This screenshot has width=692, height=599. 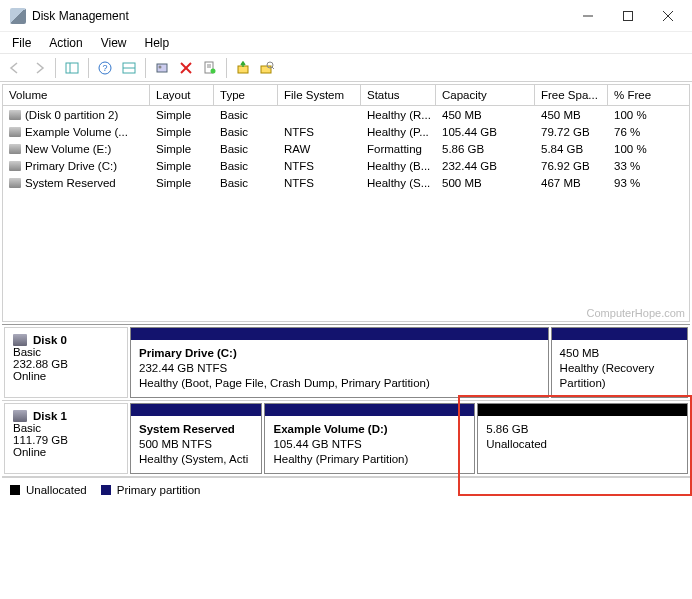 What do you see at coordinates (346, 363) in the screenshot?
I see `disk-row: Disk 0Basic232.88 GBOnlinePrimary Drive …` at bounding box center [346, 363].